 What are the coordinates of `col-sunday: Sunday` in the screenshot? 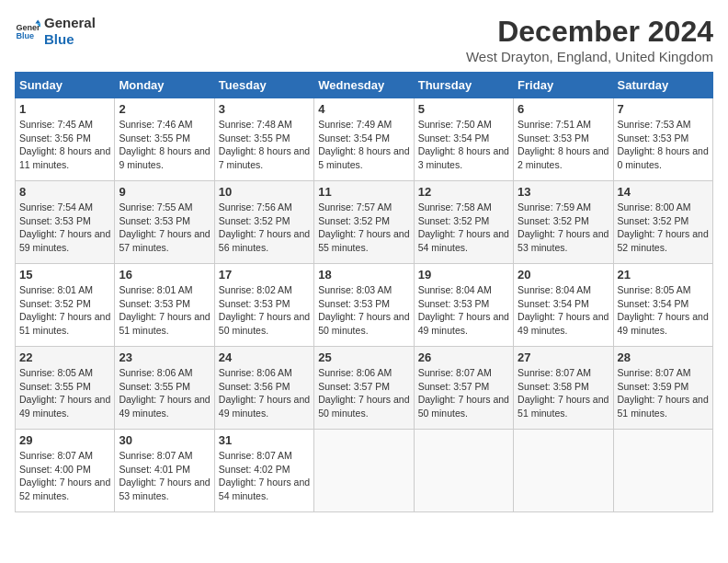 It's located at (65, 86).